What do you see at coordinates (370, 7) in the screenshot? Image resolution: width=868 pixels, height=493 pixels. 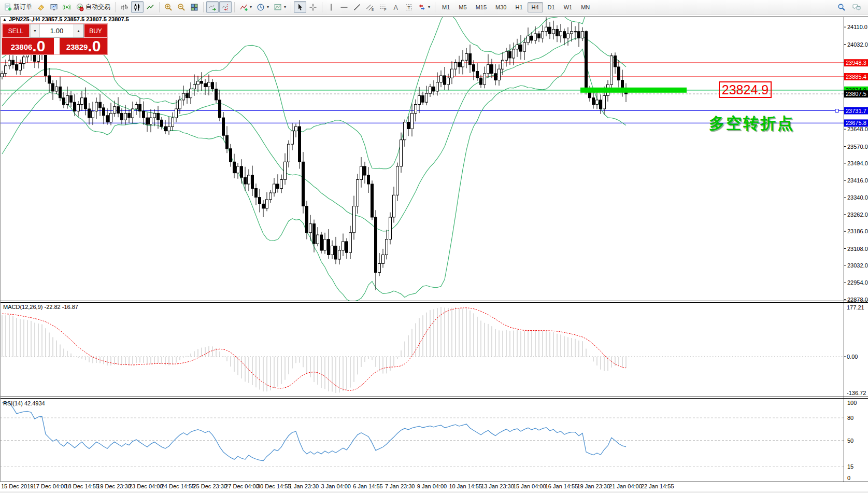 I see `equidistant-channel-tool-button: E` at bounding box center [370, 7].